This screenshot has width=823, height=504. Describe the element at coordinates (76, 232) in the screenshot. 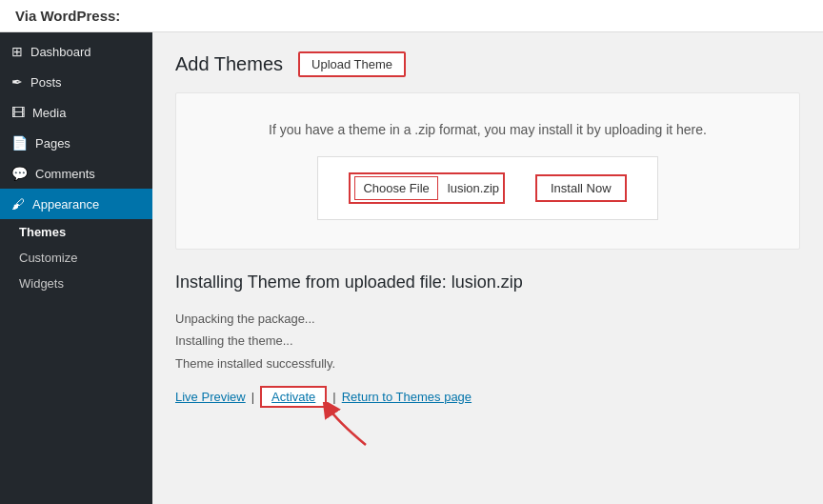

I see `sidebar-item-themes: Themes` at that location.